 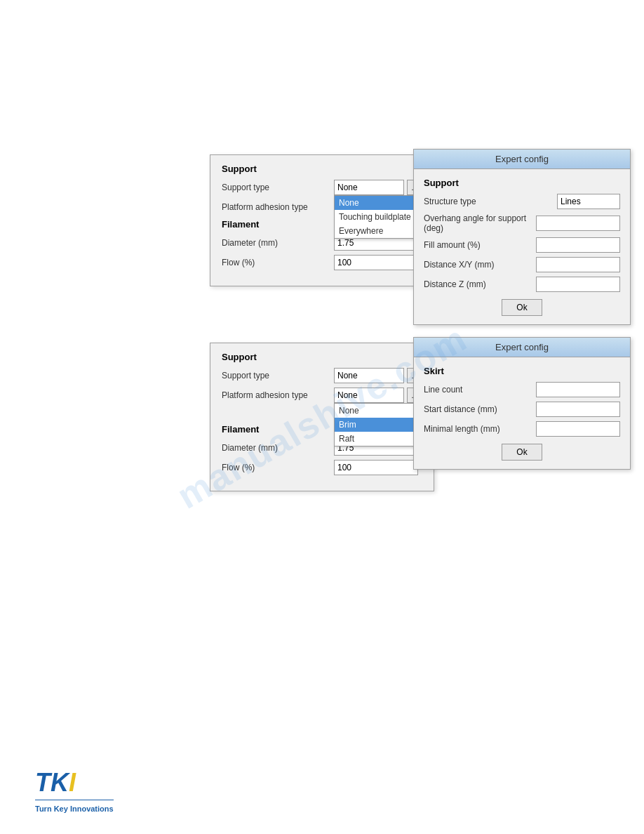 What do you see at coordinates (522, 247) in the screenshot?
I see `expert-body-1: Support Structure type Lines Grid Overha…` at bounding box center [522, 247].